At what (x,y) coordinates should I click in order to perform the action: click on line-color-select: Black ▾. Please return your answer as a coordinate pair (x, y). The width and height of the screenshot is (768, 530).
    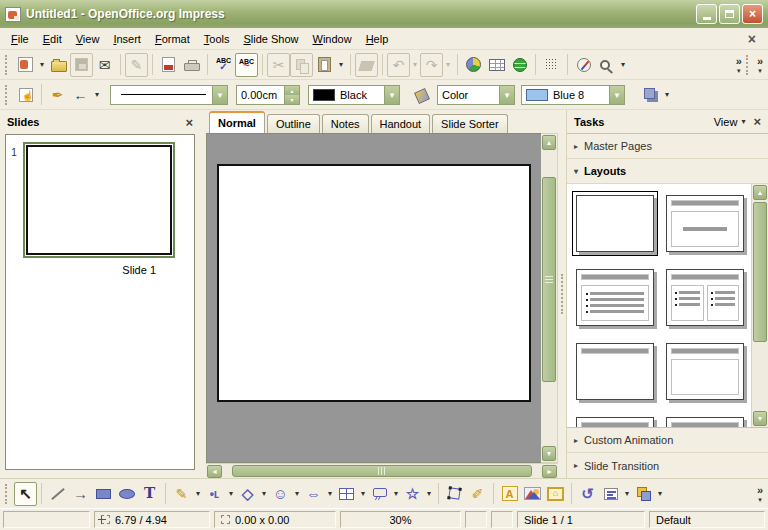
    Looking at the image, I should click on (354, 95).